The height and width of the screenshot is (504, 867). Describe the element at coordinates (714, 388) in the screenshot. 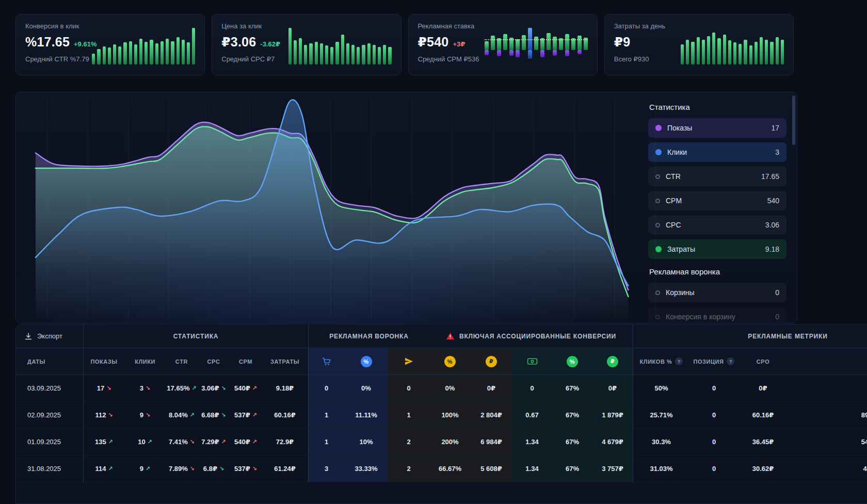

I see `table-cell: 0` at that location.